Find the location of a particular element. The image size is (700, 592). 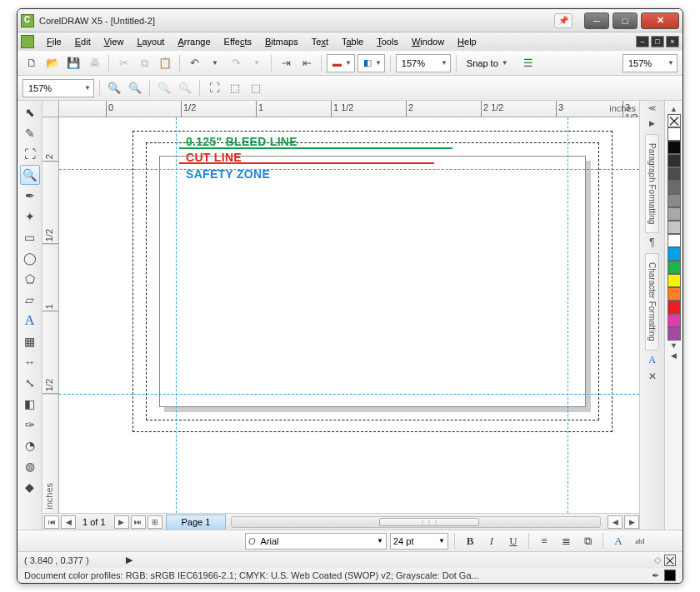

menu-table: Table is located at coordinates (352, 42).